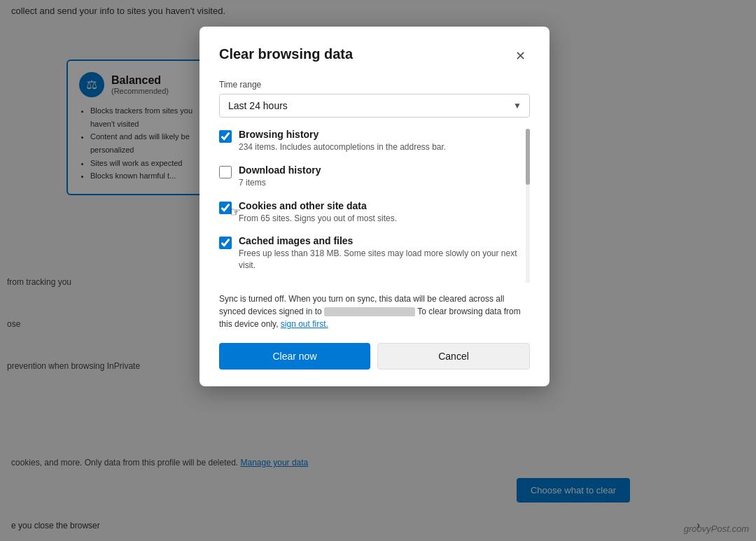  Describe the element at coordinates (374, 106) in the screenshot. I see `time-range-select: Last hour Last 24 hours Last 7 days Last…` at that location.